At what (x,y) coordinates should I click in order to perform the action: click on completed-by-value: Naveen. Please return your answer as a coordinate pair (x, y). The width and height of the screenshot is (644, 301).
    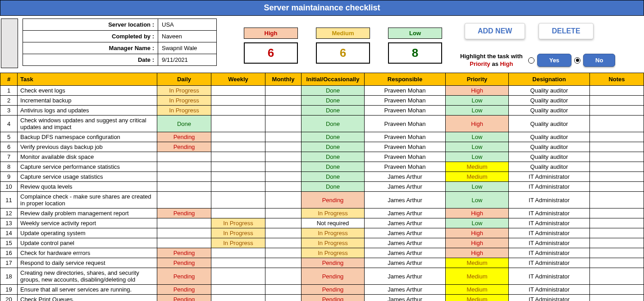
    Looking at the image, I should click on (187, 37).